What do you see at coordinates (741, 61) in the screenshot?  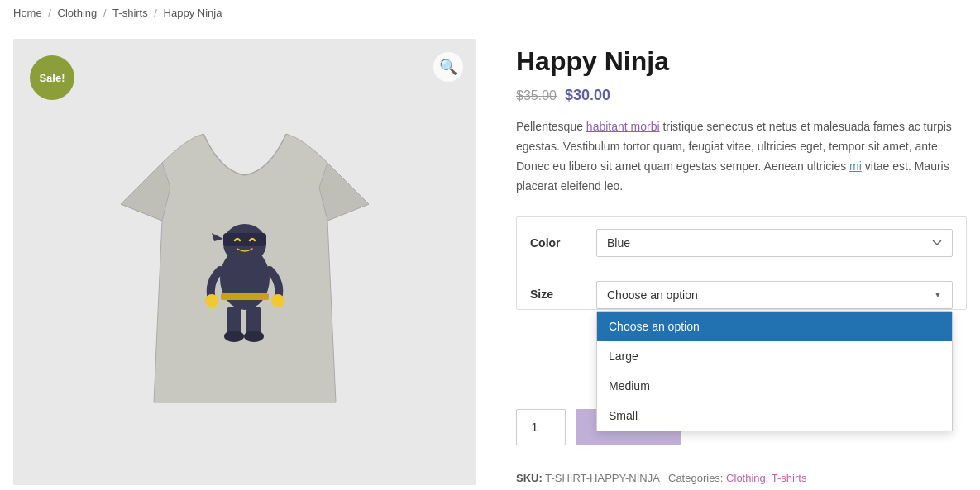 I see `product-title: Happy Ninja` at bounding box center [741, 61].